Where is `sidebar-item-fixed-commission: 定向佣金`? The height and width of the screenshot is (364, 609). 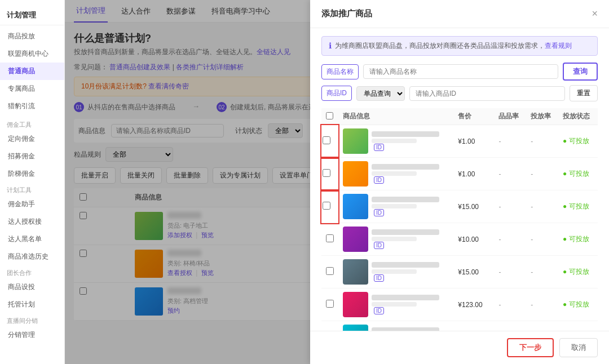 sidebar-item-fixed-commission: 定向佣金 is located at coordinates (32, 139).